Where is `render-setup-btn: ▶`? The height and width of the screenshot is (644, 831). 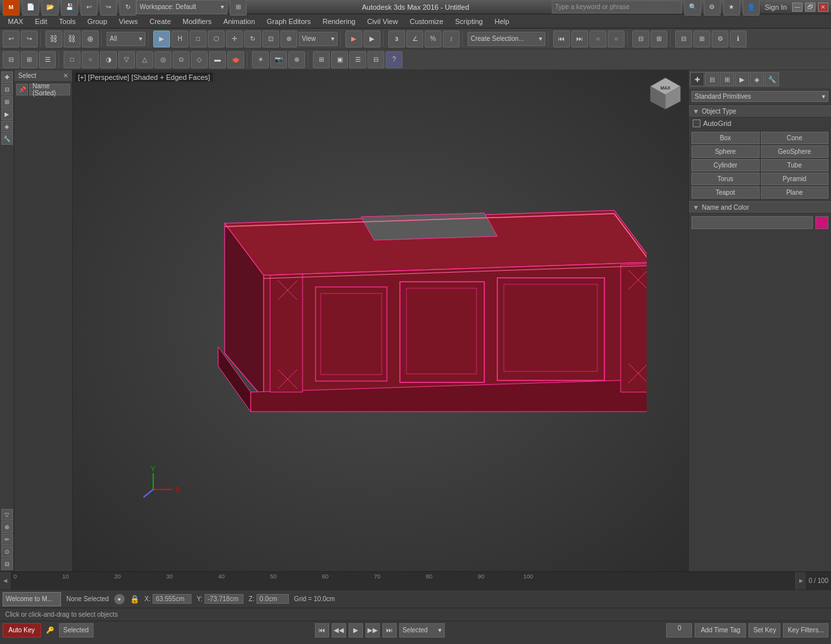
render-setup-btn: ▶ is located at coordinates (354, 39).